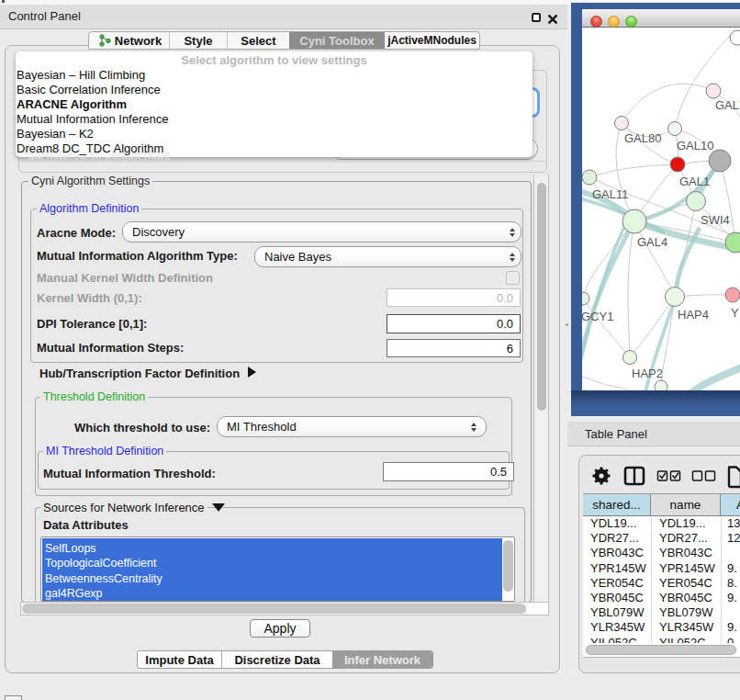 Image resolution: width=740 pixels, height=700 pixels. What do you see at coordinates (652, 243) in the screenshot?
I see `svg-text: GAL4` at bounding box center [652, 243].